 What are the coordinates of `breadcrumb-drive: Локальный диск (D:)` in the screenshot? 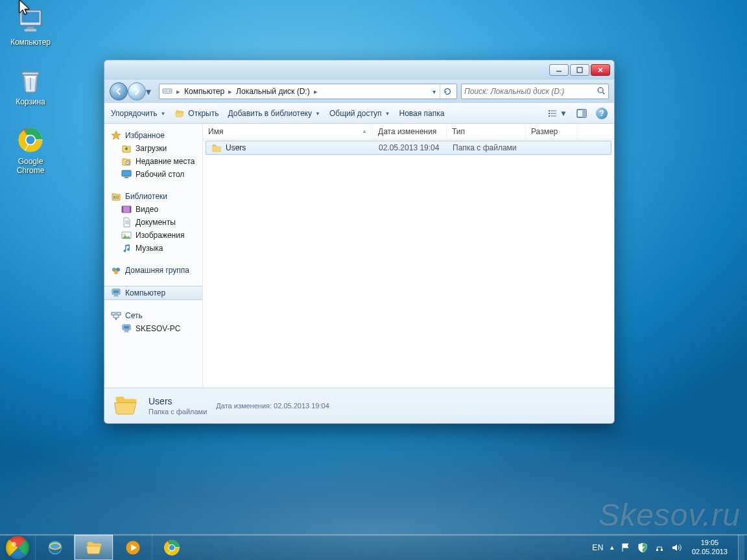 It's located at (273, 91).